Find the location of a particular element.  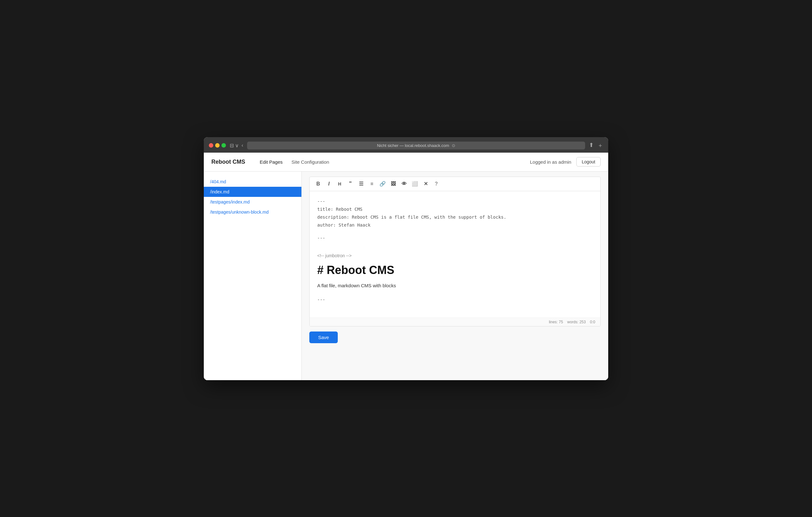

logged-in-text: Logged in as admin is located at coordinates (550, 162).